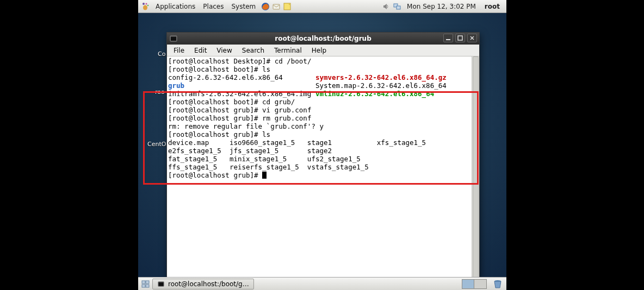 This screenshot has height=290, width=644. I want to click on ls-output: e2fs_stage1_5 jfs_stage1_5 stage2, so click(250, 151).